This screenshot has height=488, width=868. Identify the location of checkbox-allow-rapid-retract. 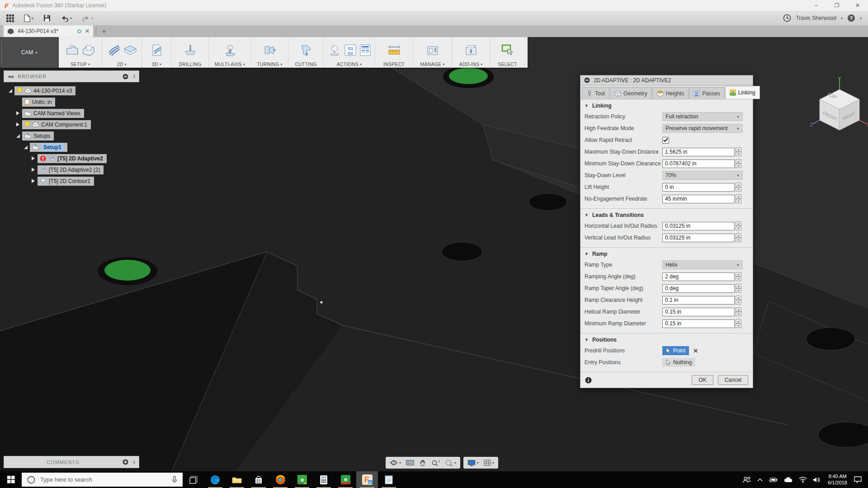
(665, 140).